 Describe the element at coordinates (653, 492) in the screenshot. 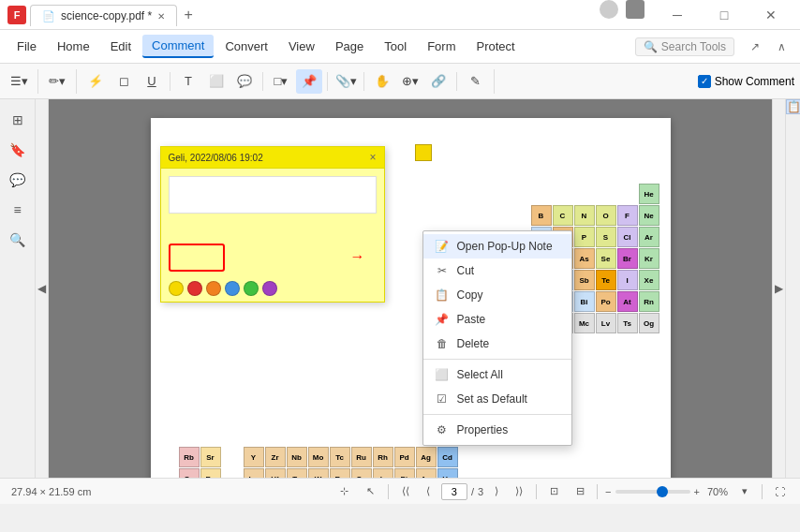

I see `zoom-slider-track` at that location.